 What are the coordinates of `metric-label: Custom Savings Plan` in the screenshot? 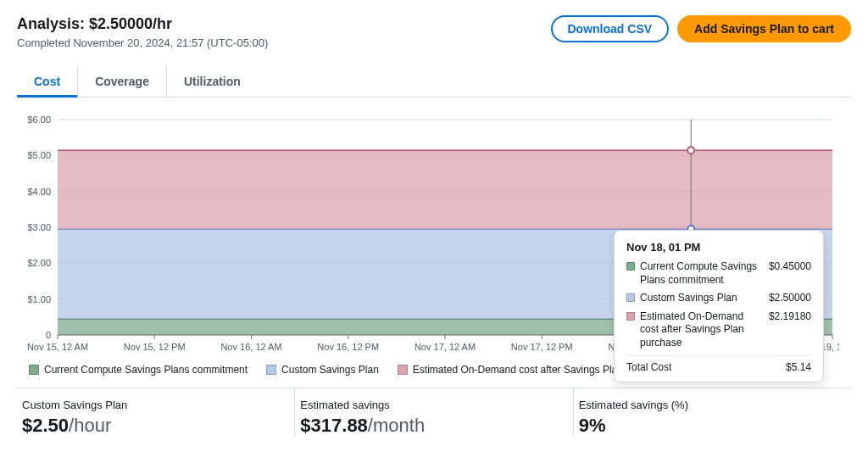 It's located at (156, 405).